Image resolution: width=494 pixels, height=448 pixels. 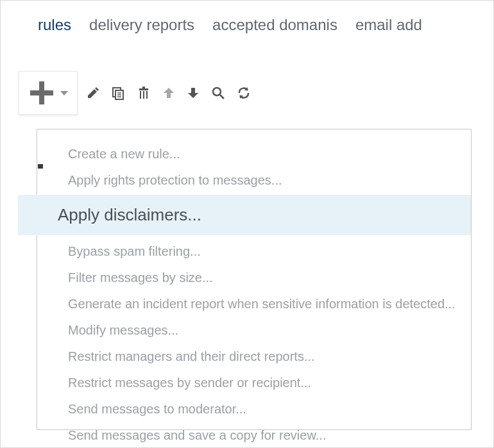 I want to click on plus-icon, so click(x=42, y=93).